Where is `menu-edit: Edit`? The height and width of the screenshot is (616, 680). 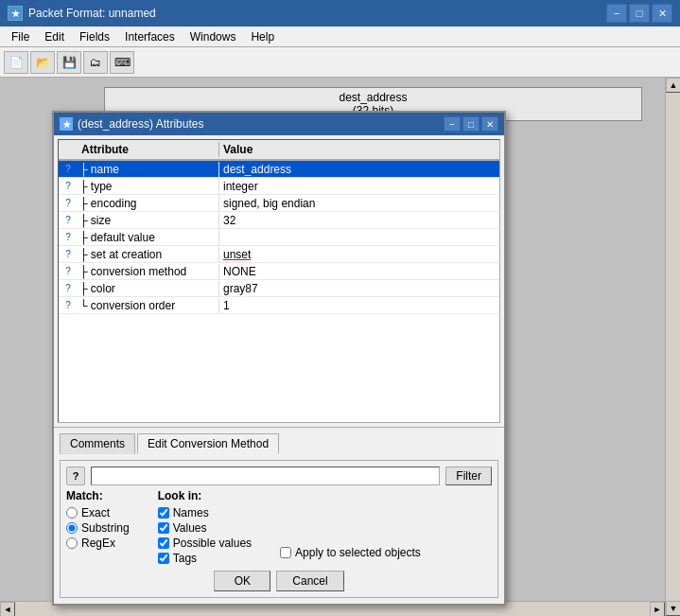
menu-edit: Edit is located at coordinates (55, 37).